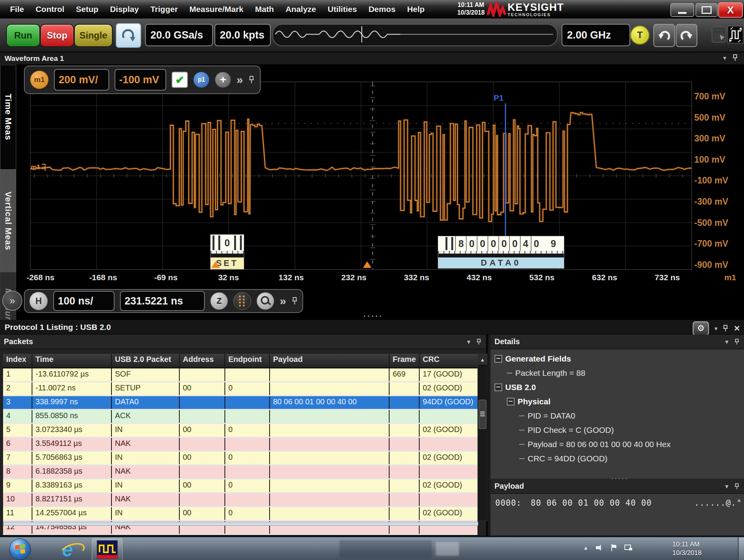 The width and height of the screenshot is (744, 560). What do you see at coordinates (736, 35) in the screenshot?
I see `autoscale-waveform-icon` at bounding box center [736, 35].